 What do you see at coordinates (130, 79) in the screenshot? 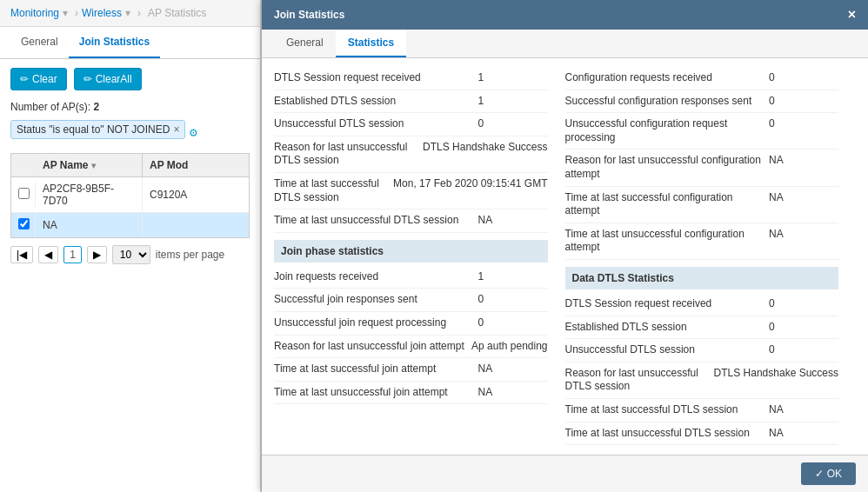
I see `button-row: ✏ Clear ✏ ClearAll` at bounding box center [130, 79].